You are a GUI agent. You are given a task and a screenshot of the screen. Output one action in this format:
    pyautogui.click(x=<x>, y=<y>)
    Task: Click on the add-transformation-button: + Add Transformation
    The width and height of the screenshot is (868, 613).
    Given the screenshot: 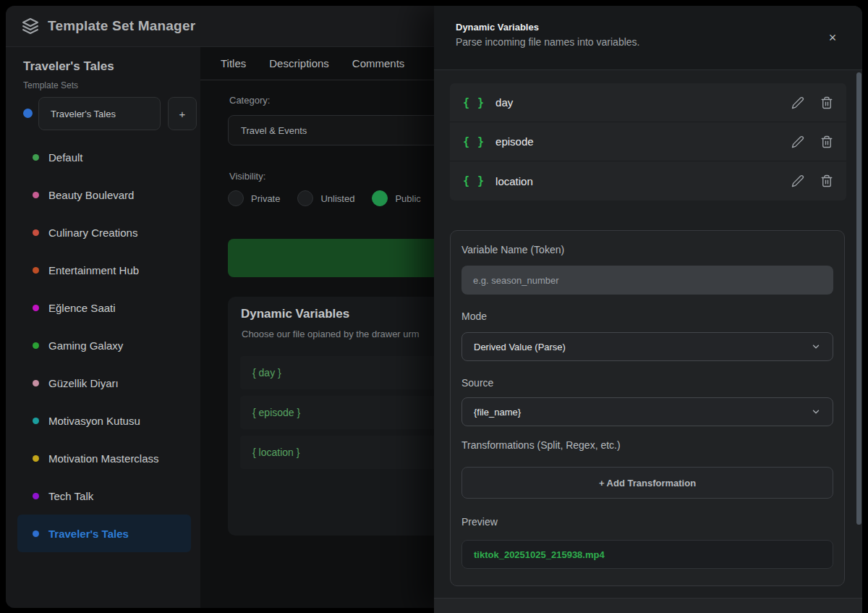 What is the action you would take?
    pyautogui.click(x=647, y=483)
    